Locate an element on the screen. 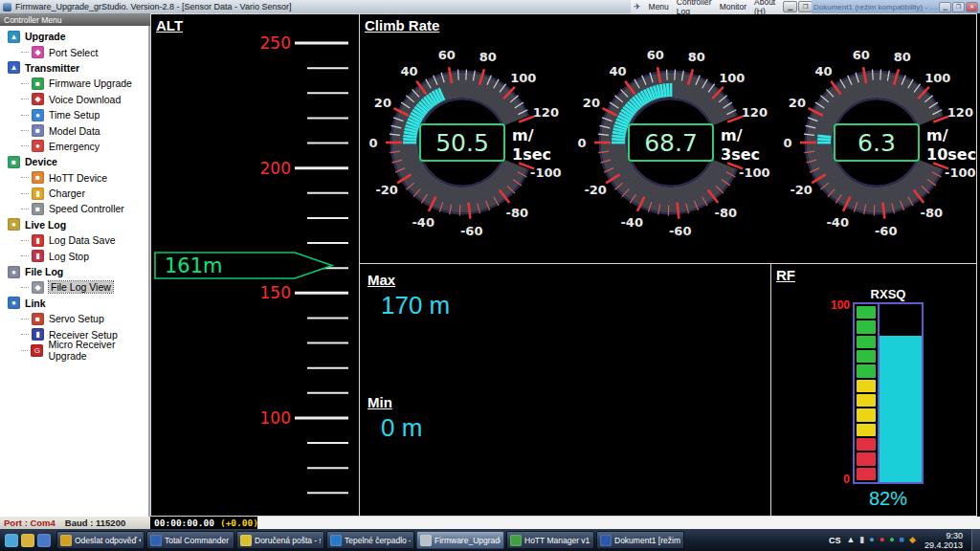  sidebar-item-time-setup: ●Time Setup is located at coordinates (75, 115).